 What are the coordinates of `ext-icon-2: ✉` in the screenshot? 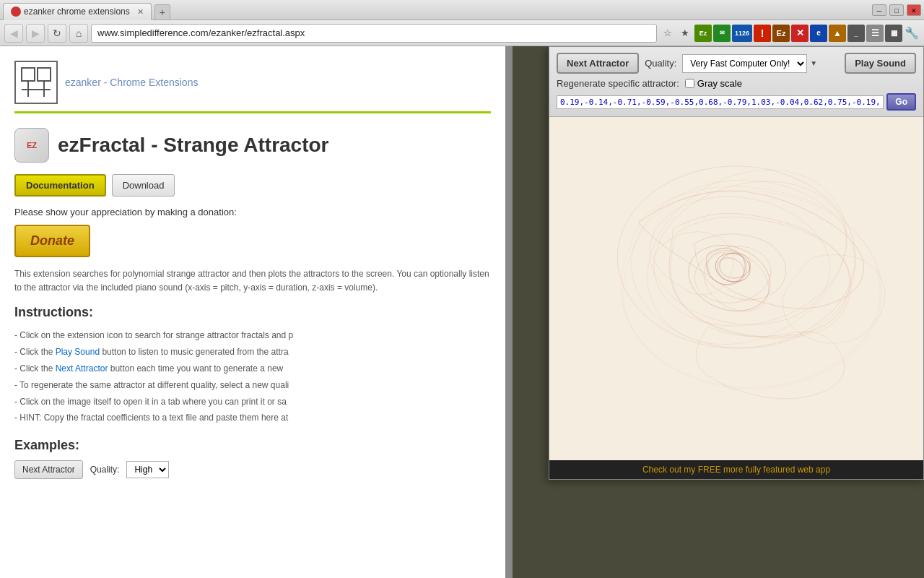 It's located at (722, 33).